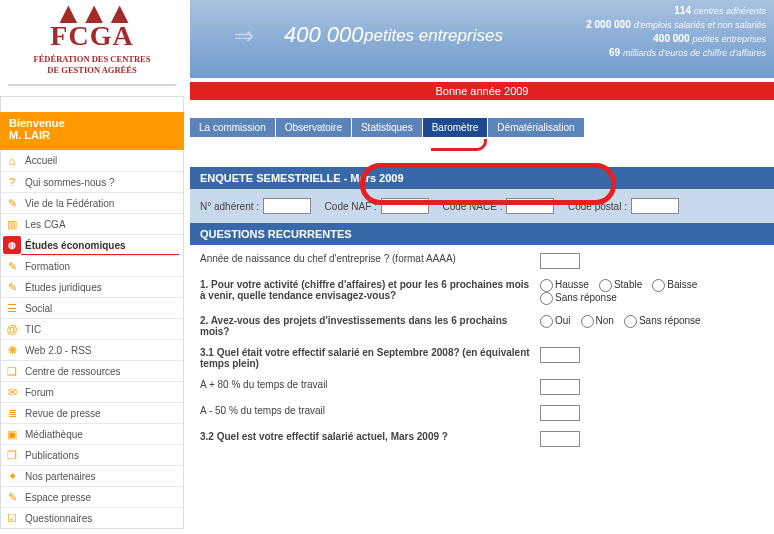 The image size is (774, 534). What do you see at coordinates (60, 476) in the screenshot?
I see `nav-label: Nos partenaires` at bounding box center [60, 476].